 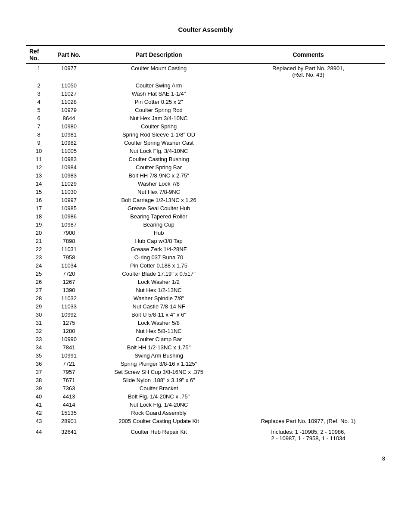 What do you see at coordinates (206, 241) in the screenshot?
I see `table-row: 217898Hub Cap w/3/8 Tap` at bounding box center [206, 241].